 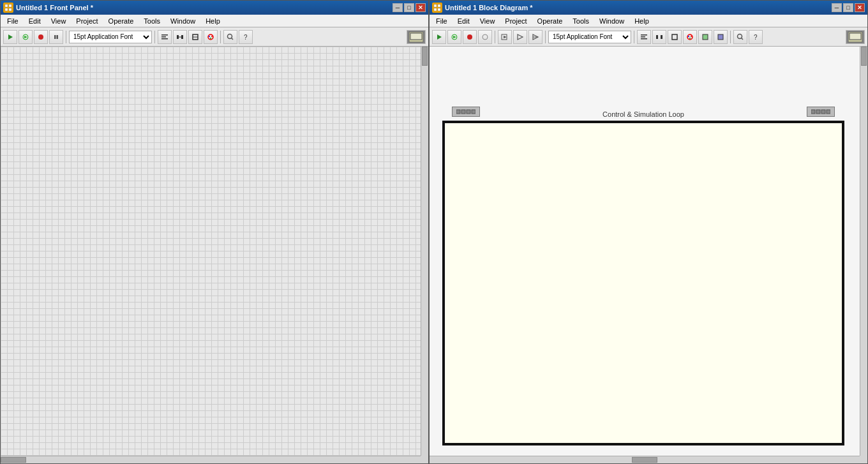 I want to click on front-panel-title-bar: Untitled 1 Front Panel * ─ □ ✕, so click(x=214, y=8).